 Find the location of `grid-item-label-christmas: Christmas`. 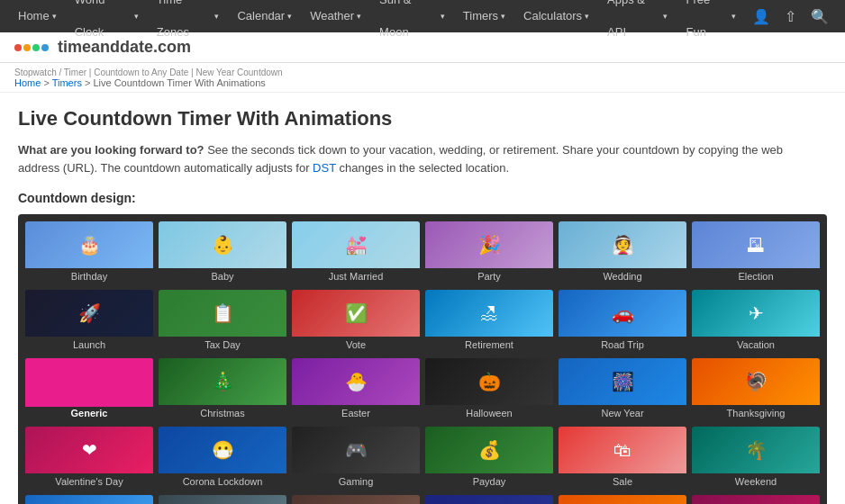

grid-item-label-christmas: Christmas is located at coordinates (223, 413).